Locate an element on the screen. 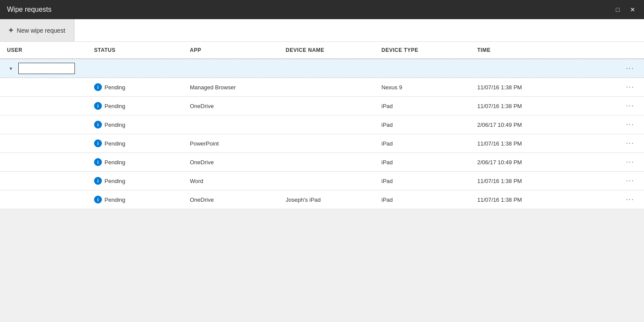 This screenshot has width=644, height=322. plus-icon: + is located at coordinates (11, 31).